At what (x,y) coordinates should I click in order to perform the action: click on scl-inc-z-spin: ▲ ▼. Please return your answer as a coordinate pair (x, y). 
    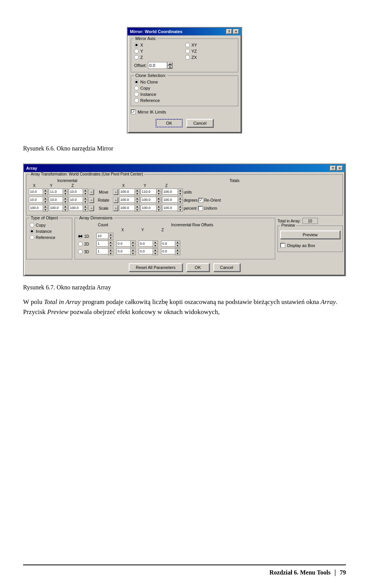
    Looking at the image, I should click on (78, 208).